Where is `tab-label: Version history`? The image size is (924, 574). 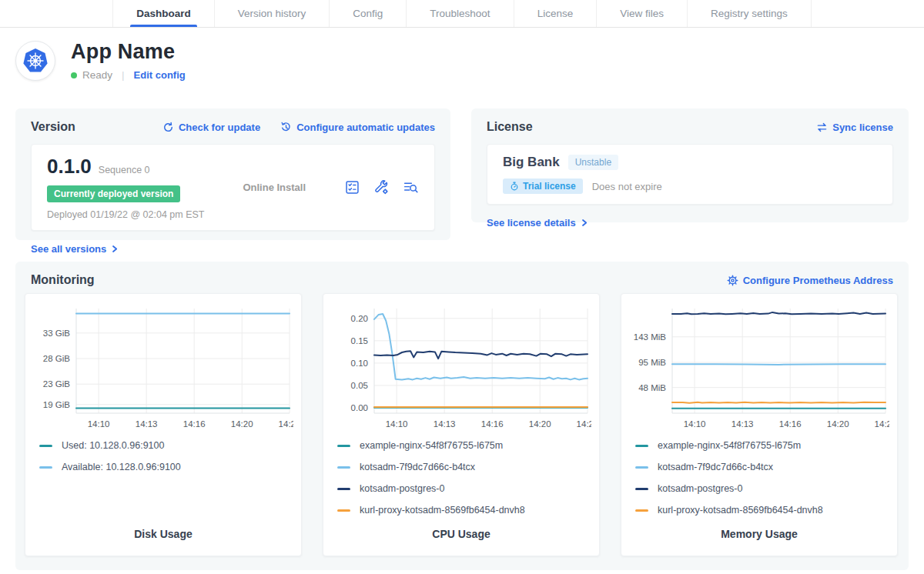 tab-label: Version history is located at coordinates (273, 14).